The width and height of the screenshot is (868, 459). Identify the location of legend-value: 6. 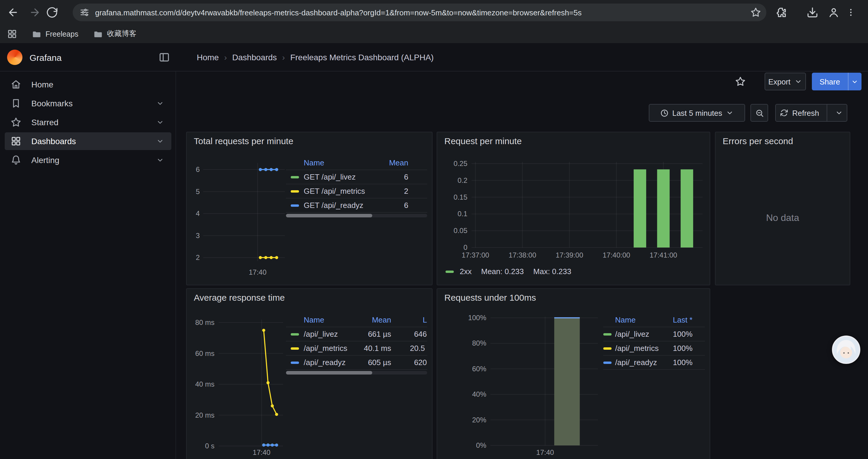
(347, 177).